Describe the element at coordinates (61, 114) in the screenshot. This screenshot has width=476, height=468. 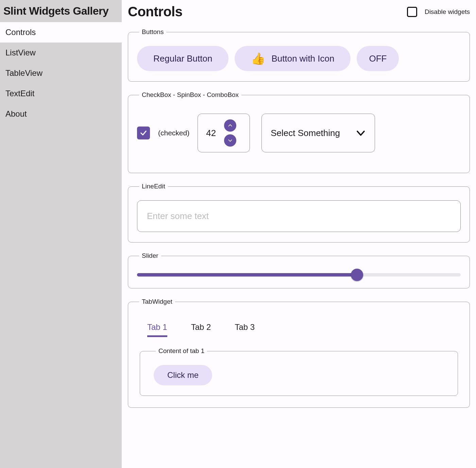
I see `sidebar-item-about: About` at that location.